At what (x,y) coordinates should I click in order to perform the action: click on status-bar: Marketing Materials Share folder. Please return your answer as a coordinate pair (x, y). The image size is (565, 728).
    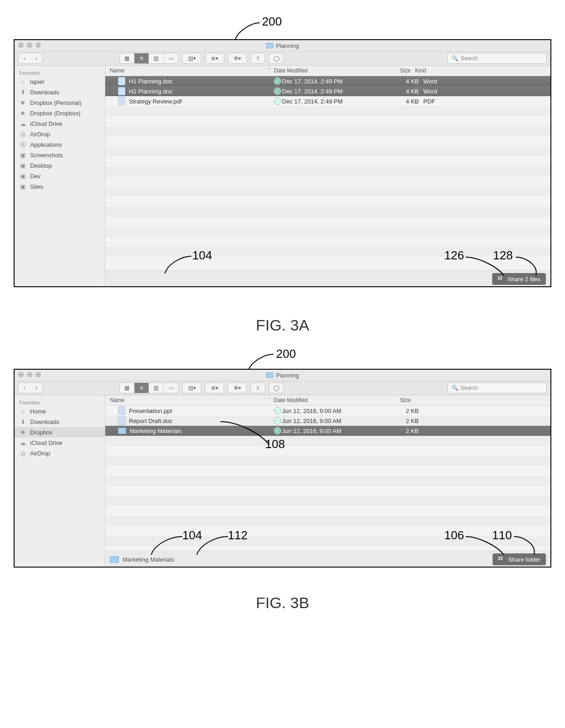
    Looking at the image, I should click on (328, 559).